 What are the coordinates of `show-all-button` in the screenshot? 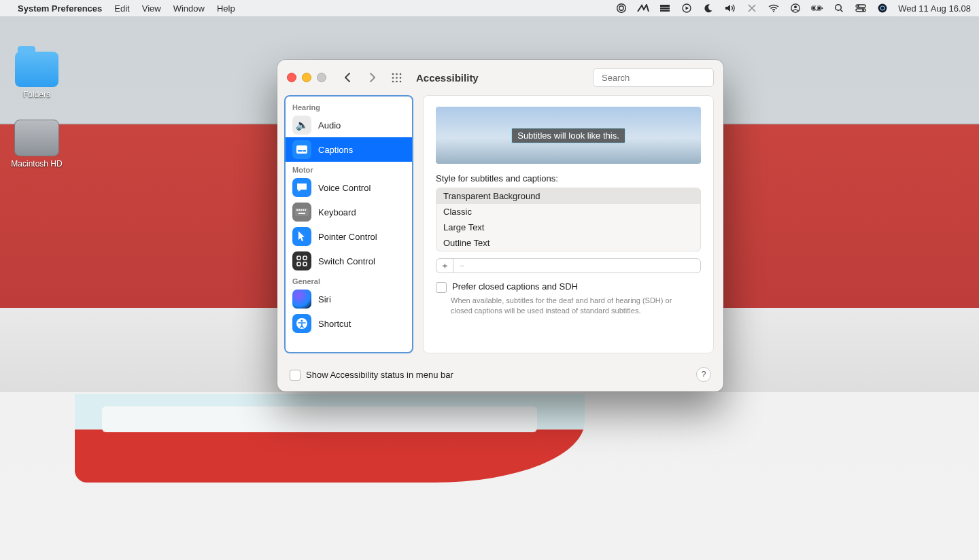 It's located at (396, 77).